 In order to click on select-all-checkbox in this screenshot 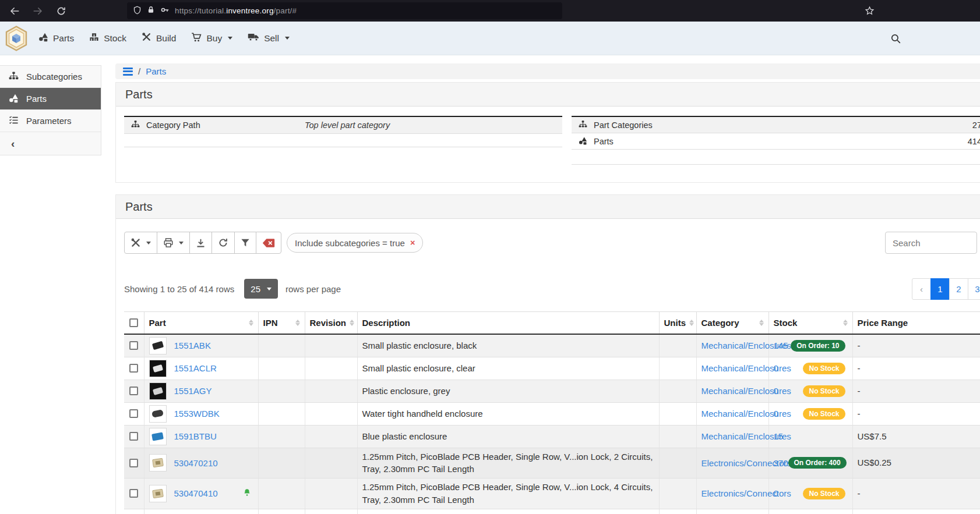, I will do `click(134, 322)`.